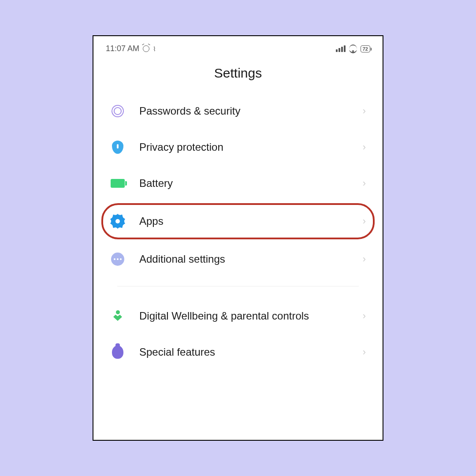  What do you see at coordinates (341, 48) in the screenshot?
I see `signal-icon` at bounding box center [341, 48].